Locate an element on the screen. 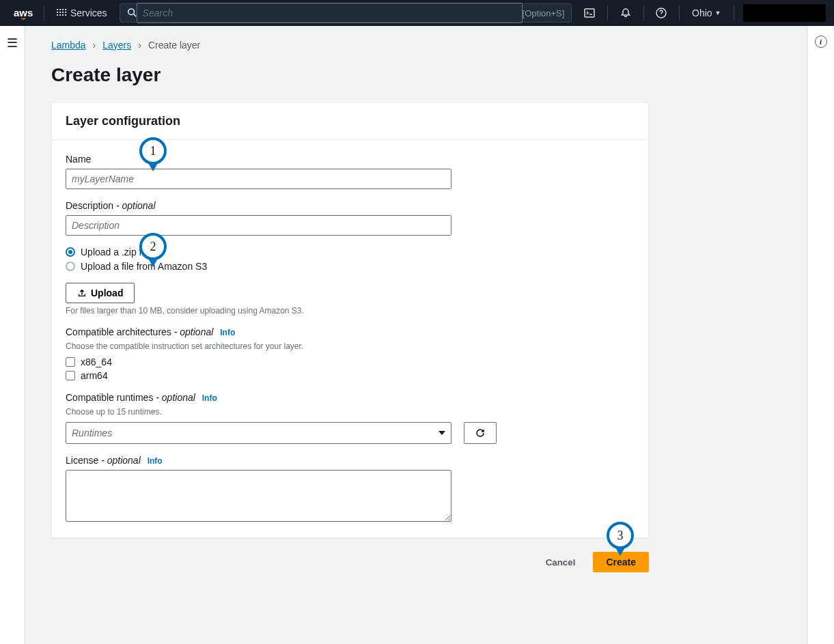 The width and height of the screenshot is (834, 644). breadcrumb-lambda: Lambda is located at coordinates (68, 45).